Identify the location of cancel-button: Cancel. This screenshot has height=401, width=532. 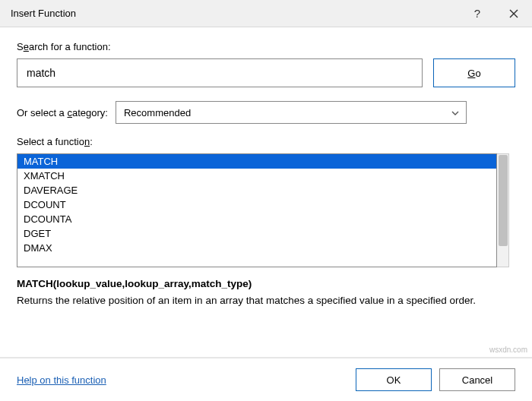
(477, 380).